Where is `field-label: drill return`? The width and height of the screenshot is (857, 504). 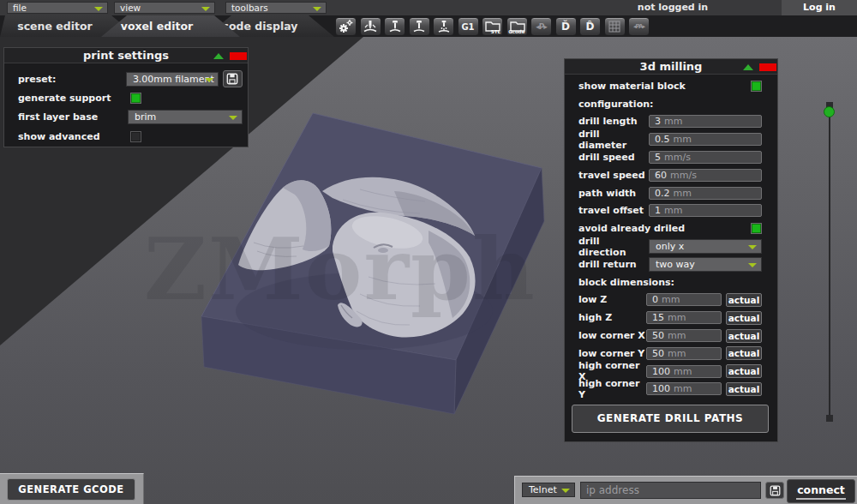 field-label: drill return is located at coordinates (614, 264).